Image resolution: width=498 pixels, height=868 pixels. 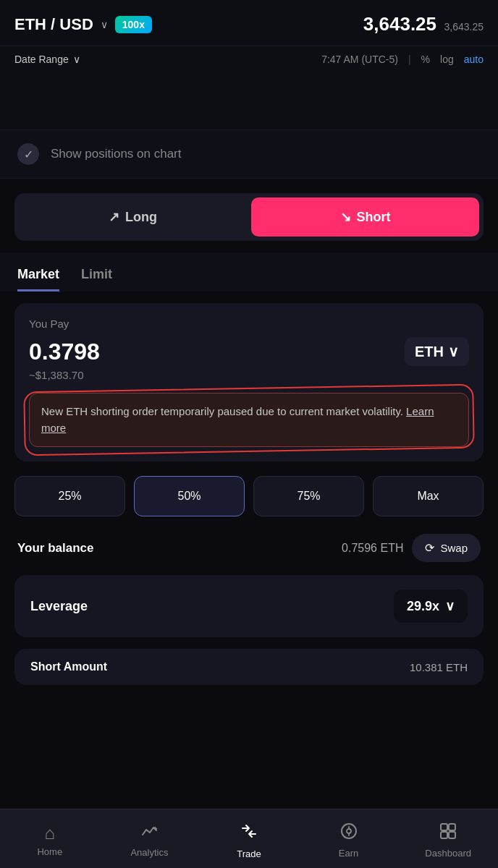 I want to click on chart-options: 7:47 AM (UTC-5) | % log auto, so click(x=402, y=59).